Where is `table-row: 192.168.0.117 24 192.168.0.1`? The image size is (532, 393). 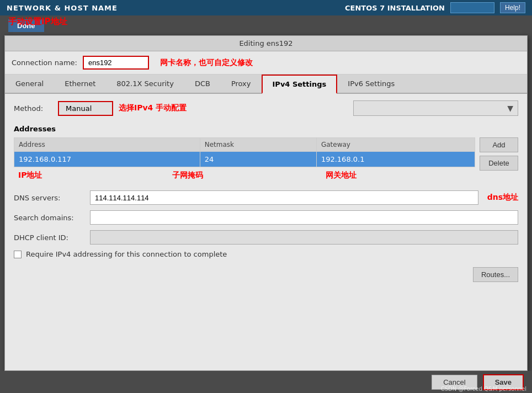
table-row: 192.168.0.117 24 192.168.0.1 is located at coordinates (245, 160).